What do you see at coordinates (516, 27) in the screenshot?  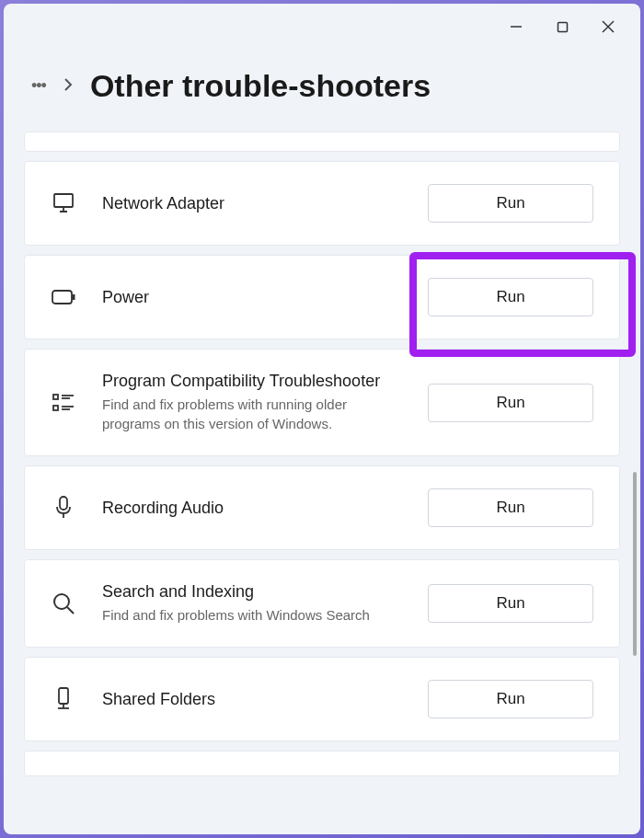 I see `minimize-button` at bounding box center [516, 27].